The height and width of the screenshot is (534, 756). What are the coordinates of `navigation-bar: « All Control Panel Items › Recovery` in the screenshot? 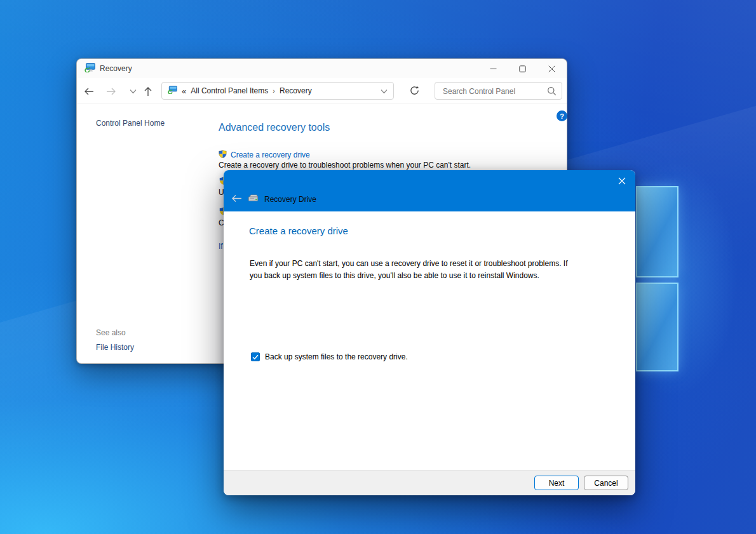 It's located at (321, 91).